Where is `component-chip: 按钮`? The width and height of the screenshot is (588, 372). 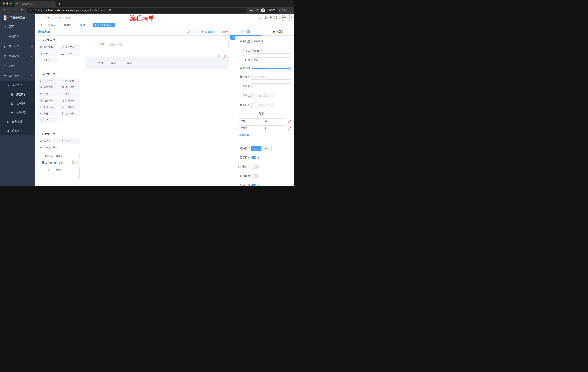
component-chip: 按钮 is located at coordinates (69, 141).